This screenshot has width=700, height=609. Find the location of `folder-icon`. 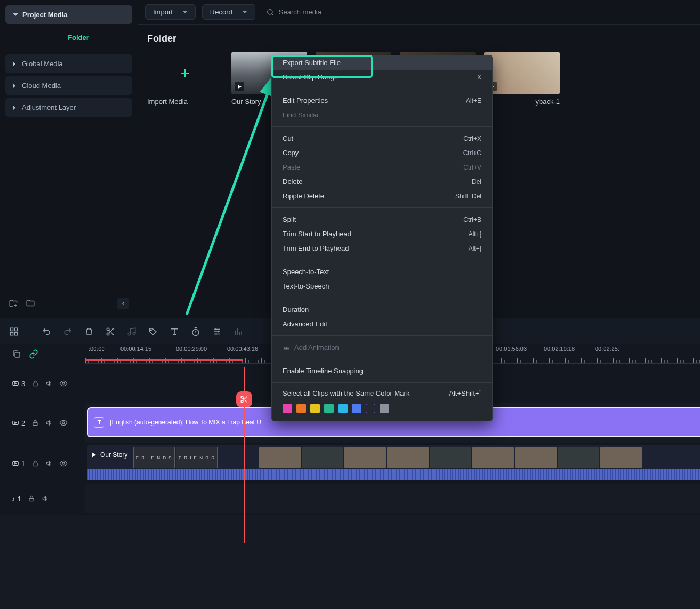

folder-icon is located at coordinates (30, 303).